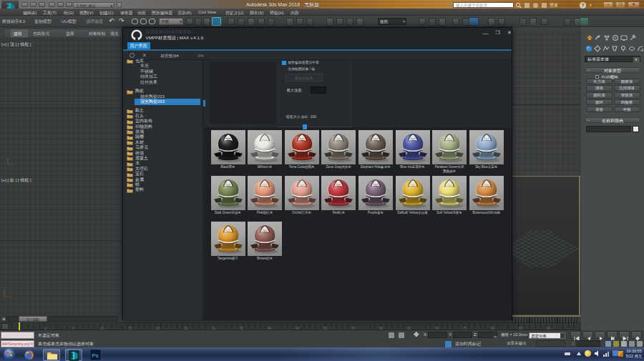  Describe the element at coordinates (96, 356) in the screenshot. I see `svg-text: Ps` at that location.